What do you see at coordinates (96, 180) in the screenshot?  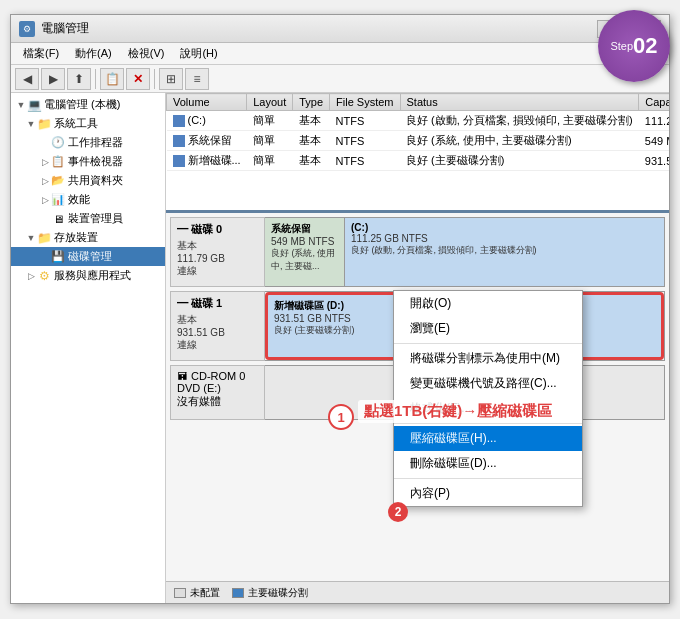 I see `sidebar-label-shared: 共用資料夾` at bounding box center [96, 180].